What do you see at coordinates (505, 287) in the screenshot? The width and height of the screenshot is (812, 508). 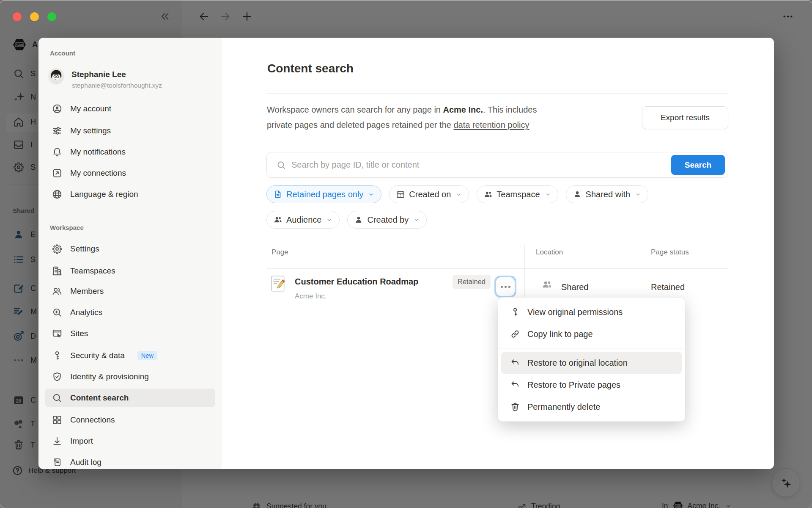 I see `row-actions-button` at bounding box center [505, 287].